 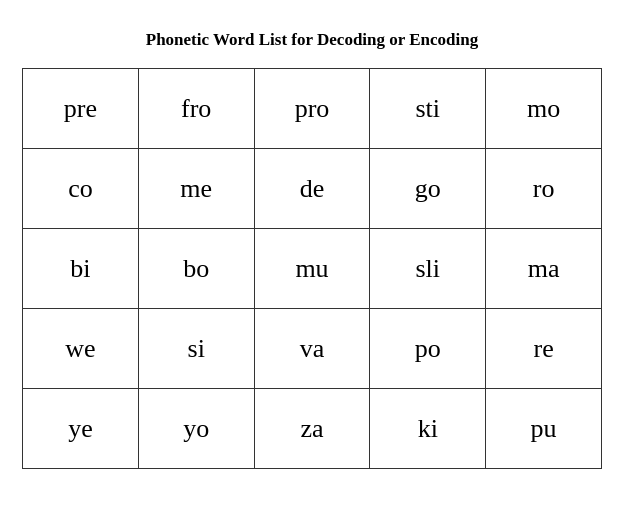 What do you see at coordinates (196, 349) in the screenshot?
I see `table-cell: si` at bounding box center [196, 349].